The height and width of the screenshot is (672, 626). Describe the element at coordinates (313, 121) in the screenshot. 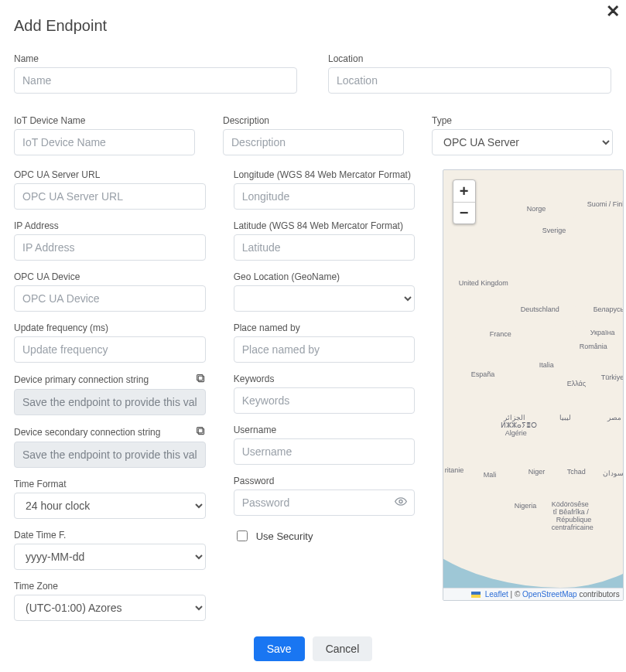

I see `description-label: Description` at that location.